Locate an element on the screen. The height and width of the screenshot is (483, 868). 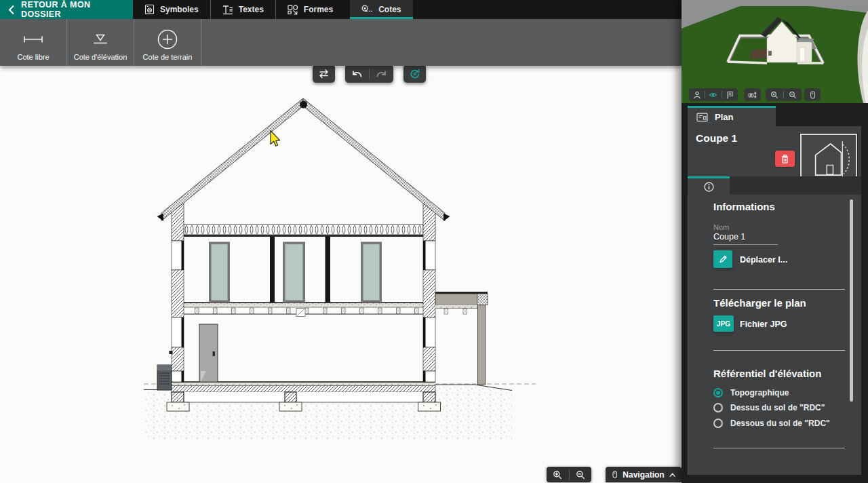
reset-view-icon is located at coordinates (415, 74).